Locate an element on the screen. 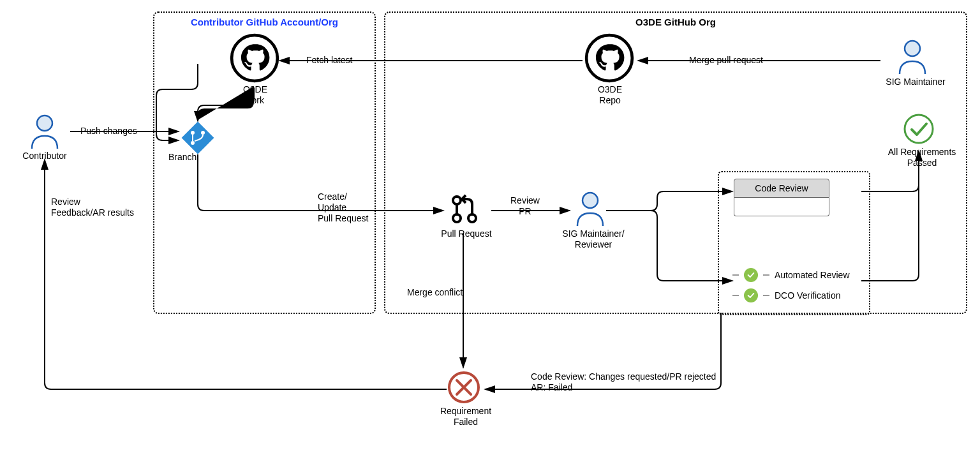 Image resolution: width=980 pixels, height=462 pixels. code-review-header: Code Review is located at coordinates (782, 188).